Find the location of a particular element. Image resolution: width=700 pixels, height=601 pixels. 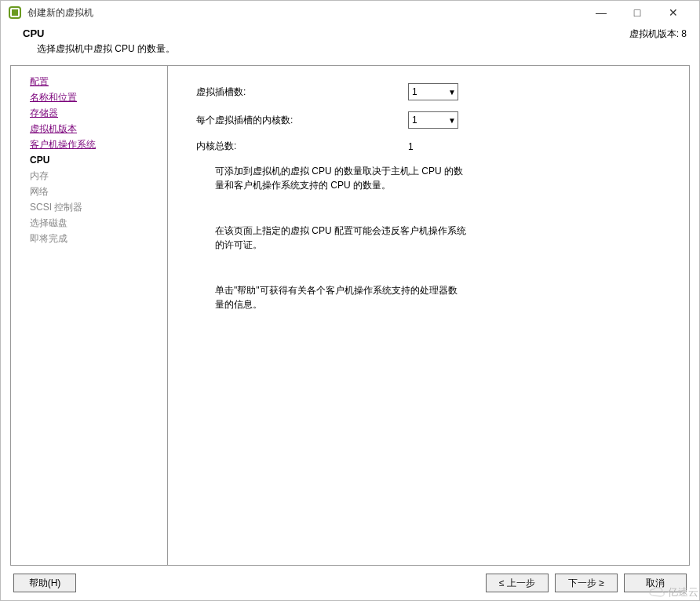

cores-per-socket-dropdown: 1 ▼ is located at coordinates (433, 120).